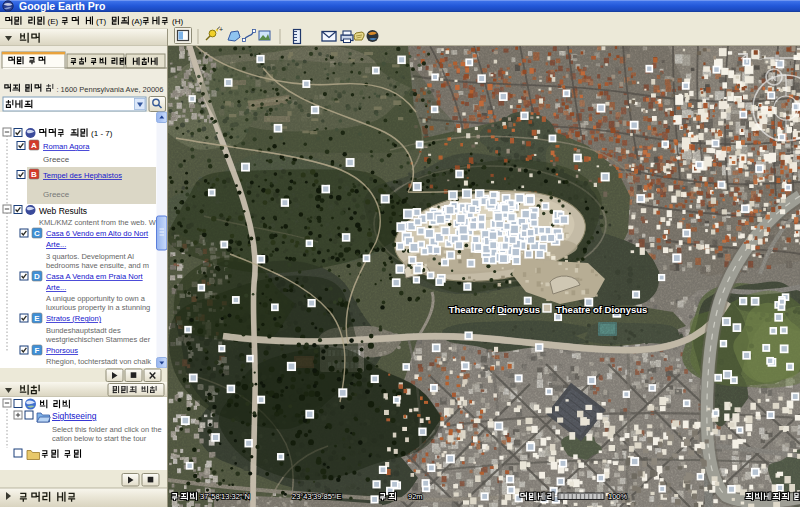  What do you see at coordinates (37, 234) in the screenshot?
I see `svg-text: C` at bounding box center [37, 234].